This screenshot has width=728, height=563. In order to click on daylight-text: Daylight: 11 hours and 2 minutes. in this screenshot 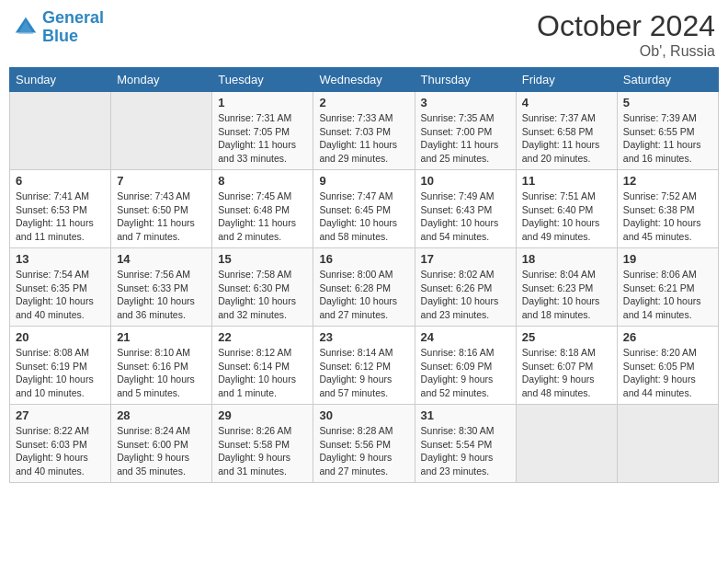, I will do `click(257, 230)`.